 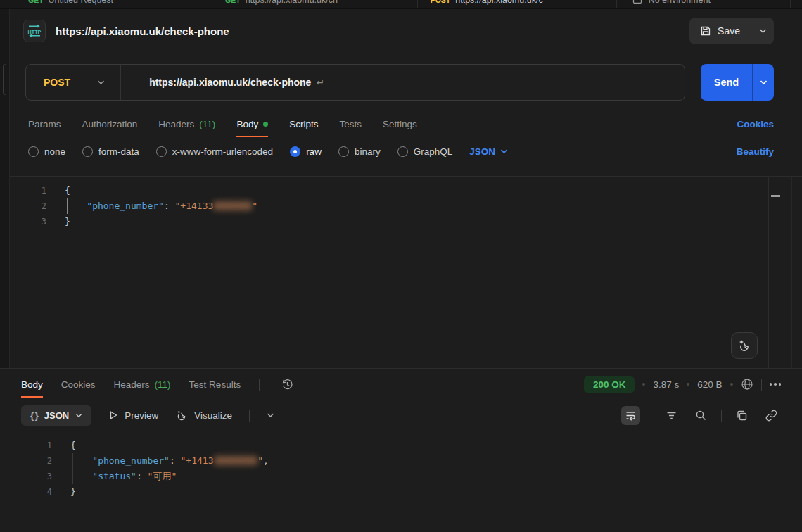 What do you see at coordinates (305, 152) in the screenshot?
I see `body-mode-raw: raw` at bounding box center [305, 152].